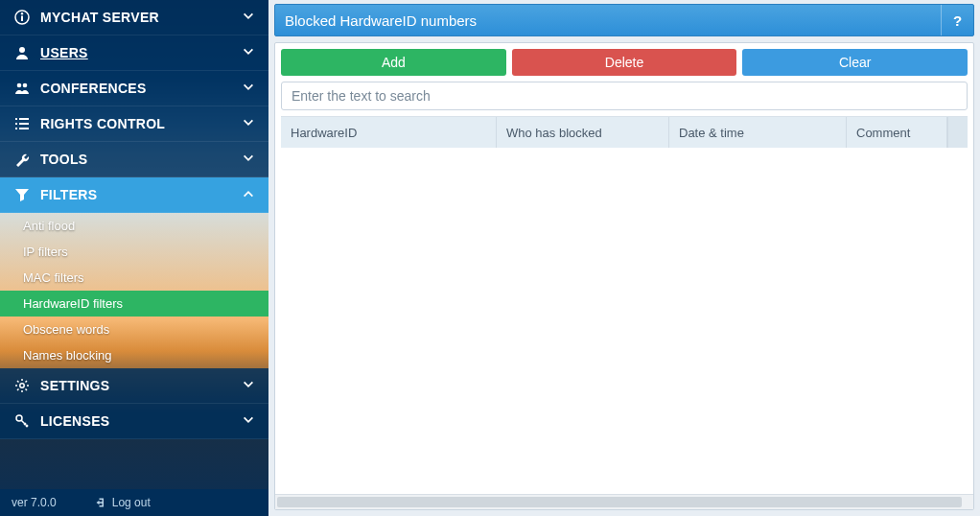 The image size is (980, 516). Describe the element at coordinates (134, 355) in the screenshot. I see `sub-item-names-blocking: Names blocking` at that location.